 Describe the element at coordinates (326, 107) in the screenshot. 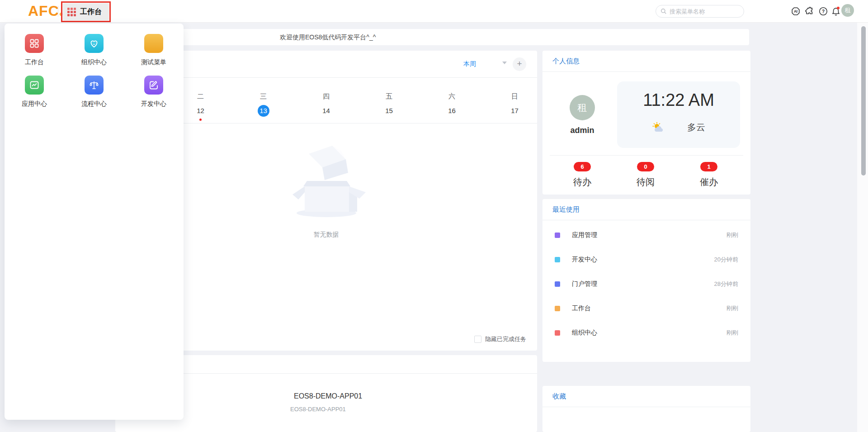

I see `day-cell-thu: 四 14` at that location.